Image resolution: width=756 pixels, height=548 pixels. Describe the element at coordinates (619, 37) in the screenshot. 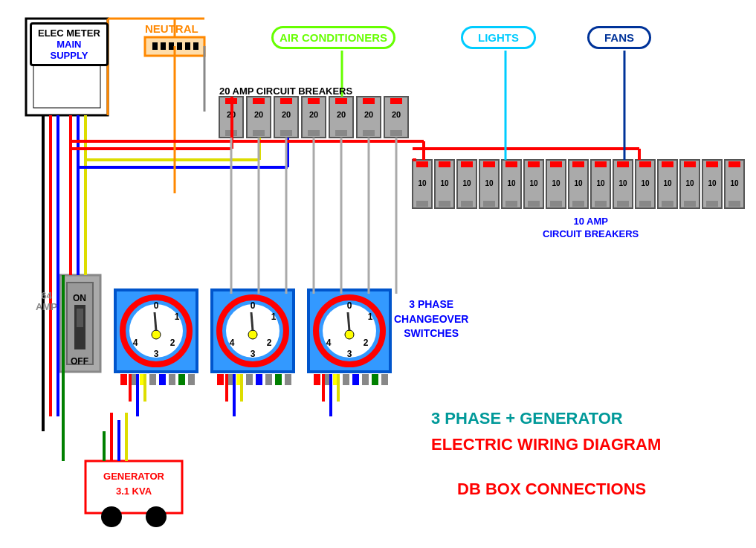

I see `fans-label: FANS` at that location.